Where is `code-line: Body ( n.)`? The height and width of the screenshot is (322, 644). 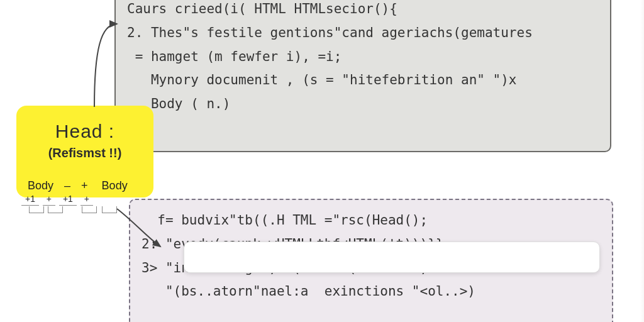
code-line: Body ( n.) is located at coordinates (363, 104).